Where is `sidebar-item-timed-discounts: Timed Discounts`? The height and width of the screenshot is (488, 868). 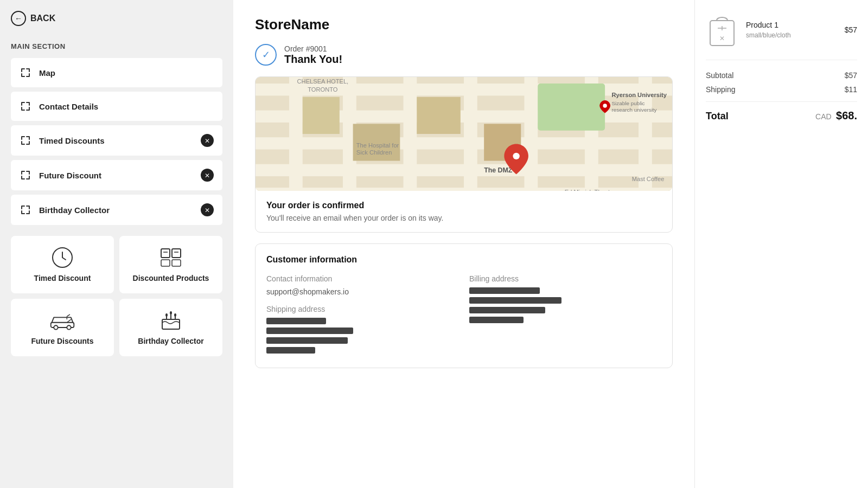
sidebar-item-timed-discounts: Timed Discounts is located at coordinates (117, 140).